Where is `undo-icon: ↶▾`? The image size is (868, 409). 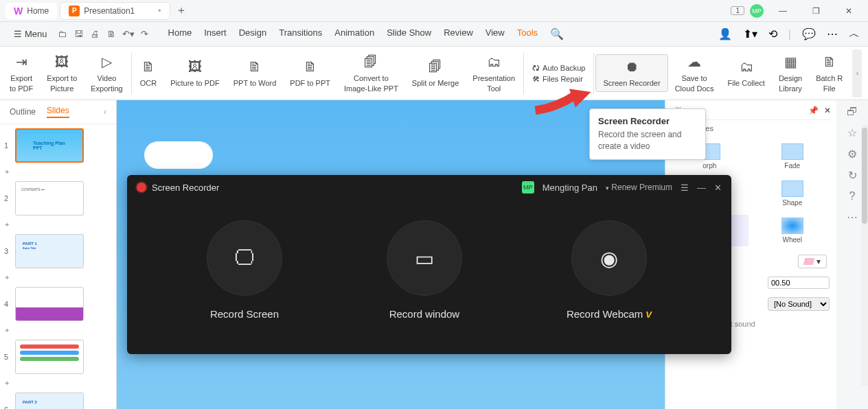 undo-icon: ↶▾ is located at coordinates (128, 34).